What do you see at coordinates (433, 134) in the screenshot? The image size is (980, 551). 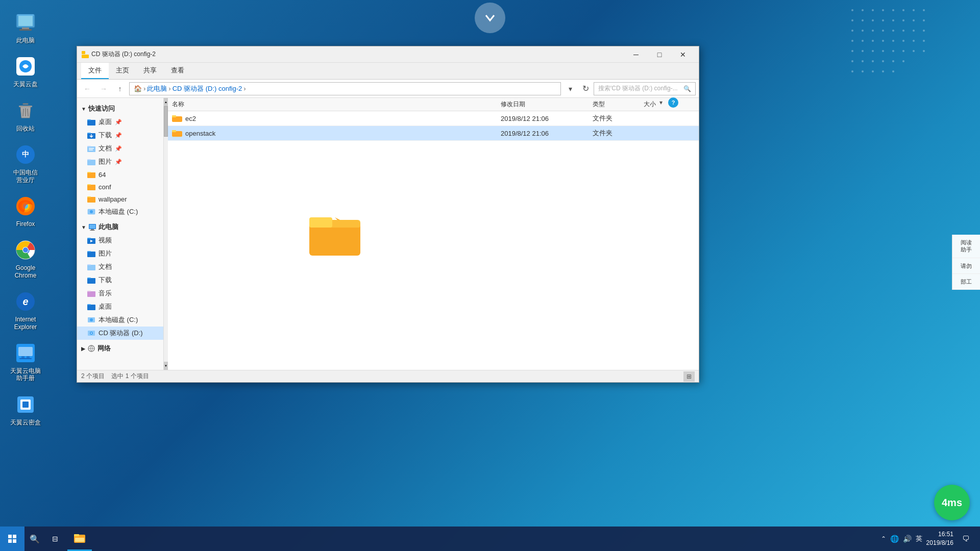 I see `file-row-openstack: openstack 2019/8/12 21:06 文件夹` at bounding box center [433, 134].